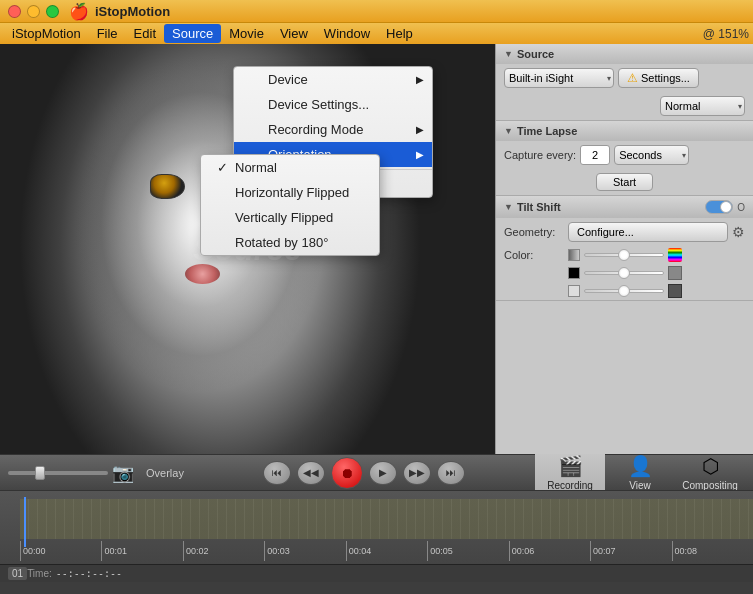 This screenshot has height=594, width=753. Describe the element at coordinates (570, 466) in the screenshot. I see `recording-tab-icon: 🎬` at that location.